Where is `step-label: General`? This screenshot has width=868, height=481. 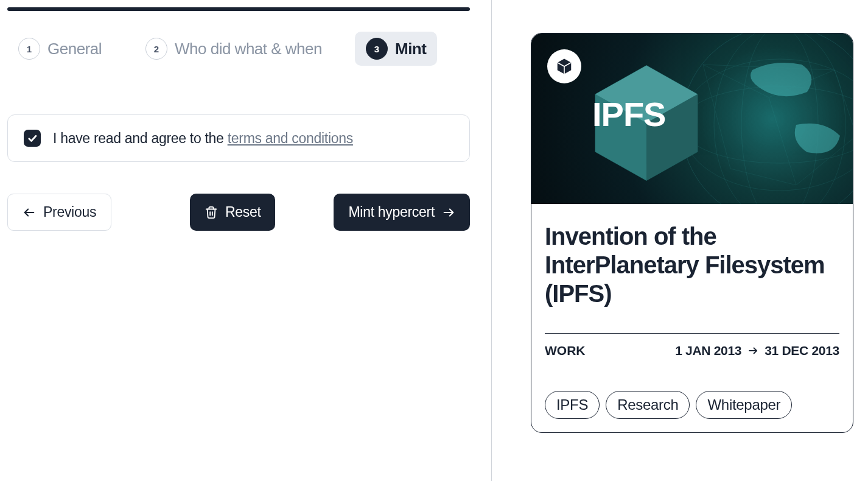
step-label: General is located at coordinates (74, 49).